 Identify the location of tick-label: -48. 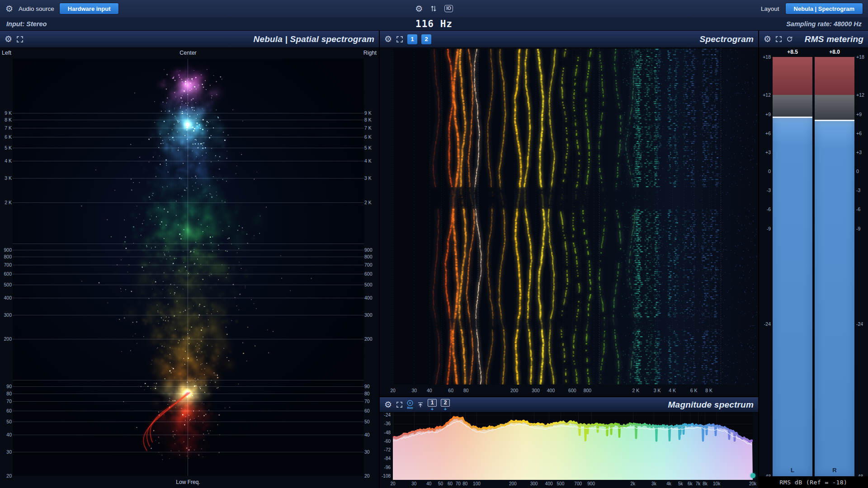
(387, 433).